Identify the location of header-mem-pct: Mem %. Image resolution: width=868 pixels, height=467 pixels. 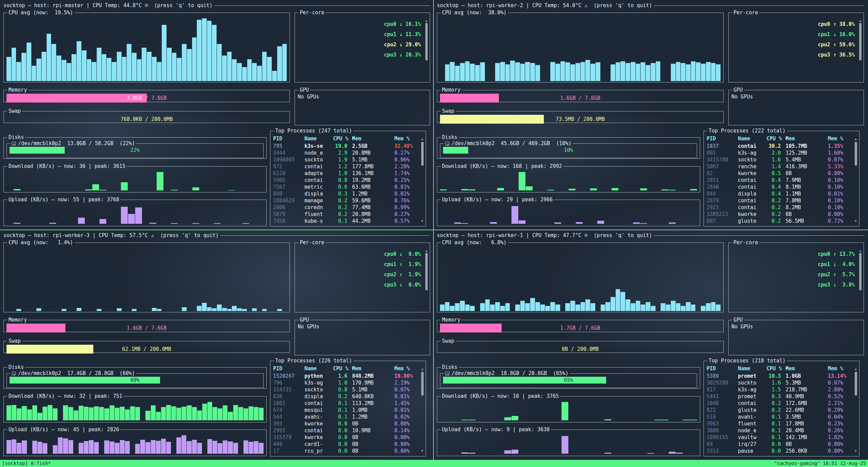
(839, 139).